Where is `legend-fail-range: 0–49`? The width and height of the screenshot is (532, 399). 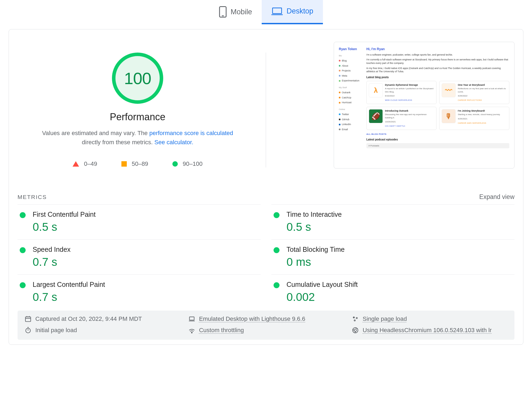 legend-fail-range: 0–49 is located at coordinates (91, 164).